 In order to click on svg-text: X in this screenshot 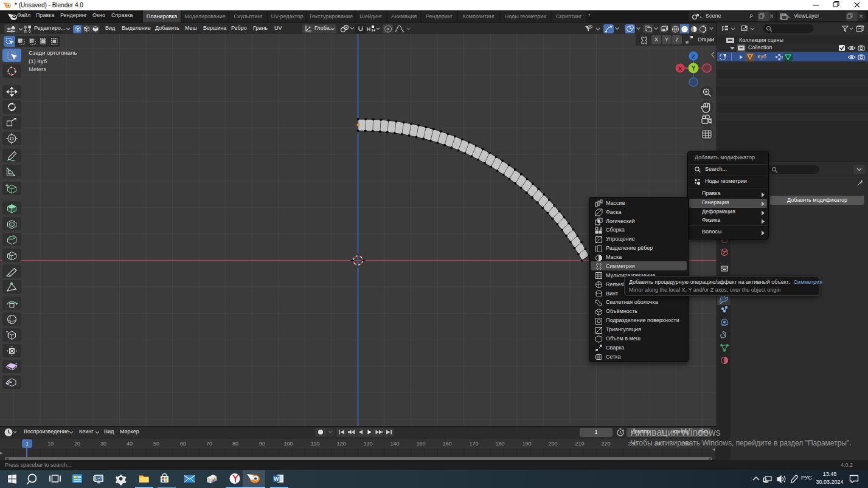, I will do `click(680, 68)`.